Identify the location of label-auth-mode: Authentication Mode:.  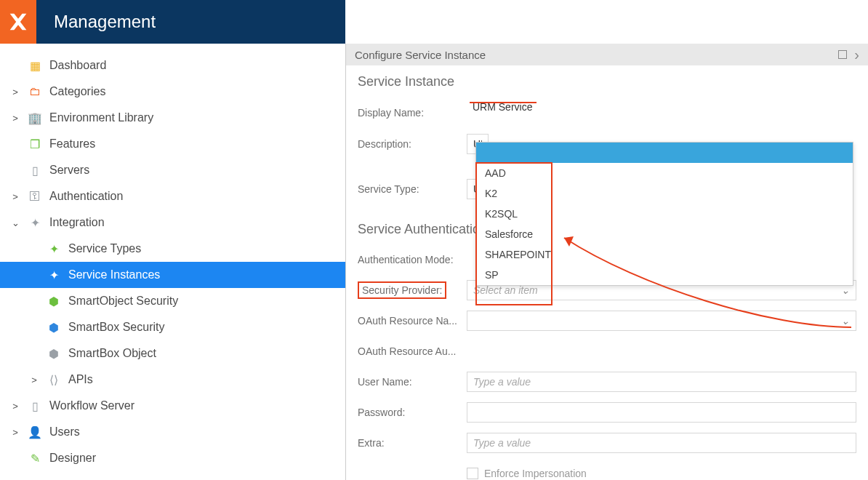
(412, 260).